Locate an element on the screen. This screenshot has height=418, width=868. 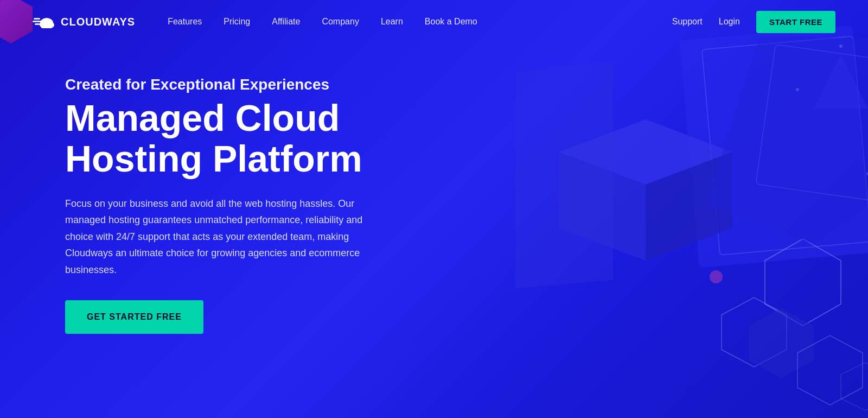
brand-name: CLOUDWAYS is located at coordinates (98, 22).